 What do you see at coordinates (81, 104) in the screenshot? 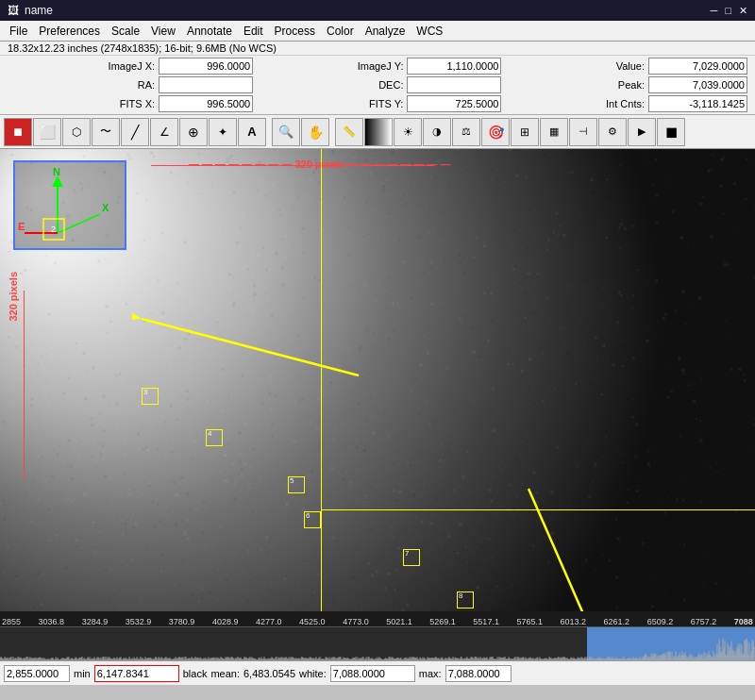
I see `fits-x-label: FITS X:` at bounding box center [81, 104].